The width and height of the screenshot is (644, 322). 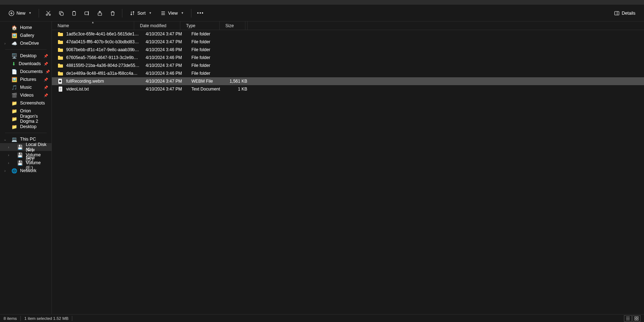 I want to click on webm-icon, so click(x=60, y=81).